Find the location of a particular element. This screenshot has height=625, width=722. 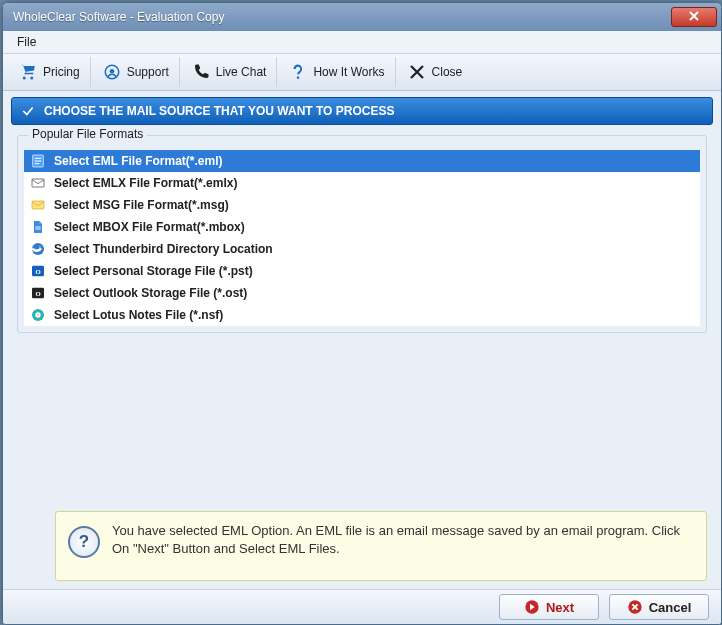

button-label: Cancel is located at coordinates (670, 608).